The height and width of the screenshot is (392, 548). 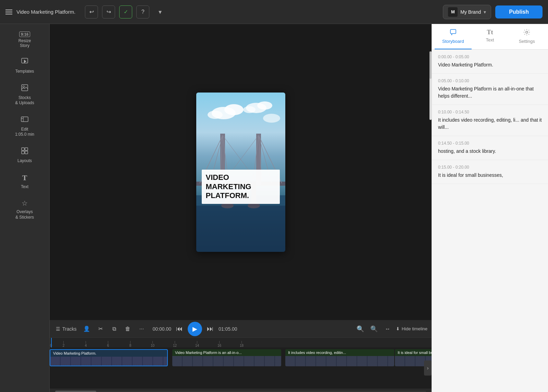 What do you see at coordinates (519, 12) in the screenshot?
I see `publish-button: Publish` at bounding box center [519, 12].